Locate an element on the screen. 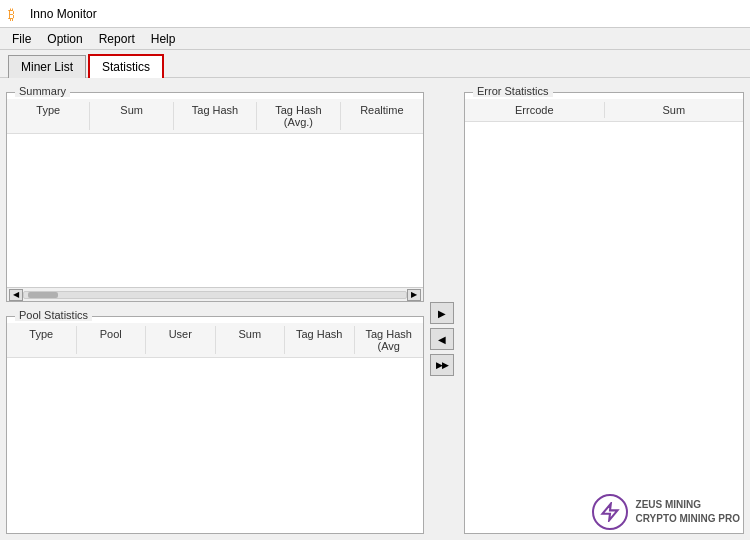 This screenshot has height=540, width=750. brand-icon is located at coordinates (610, 512).